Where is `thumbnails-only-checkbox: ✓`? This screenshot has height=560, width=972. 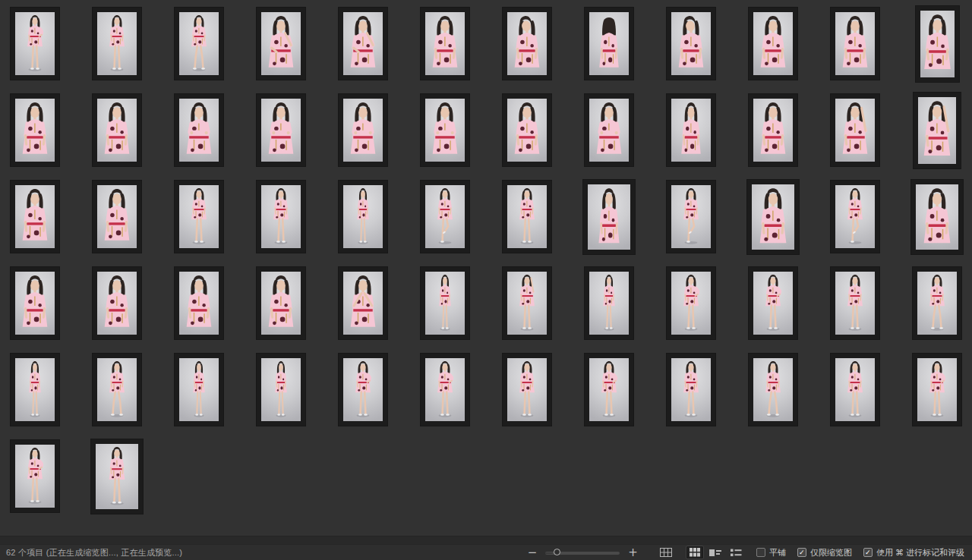 thumbnails-only-checkbox: ✓ is located at coordinates (802, 552).